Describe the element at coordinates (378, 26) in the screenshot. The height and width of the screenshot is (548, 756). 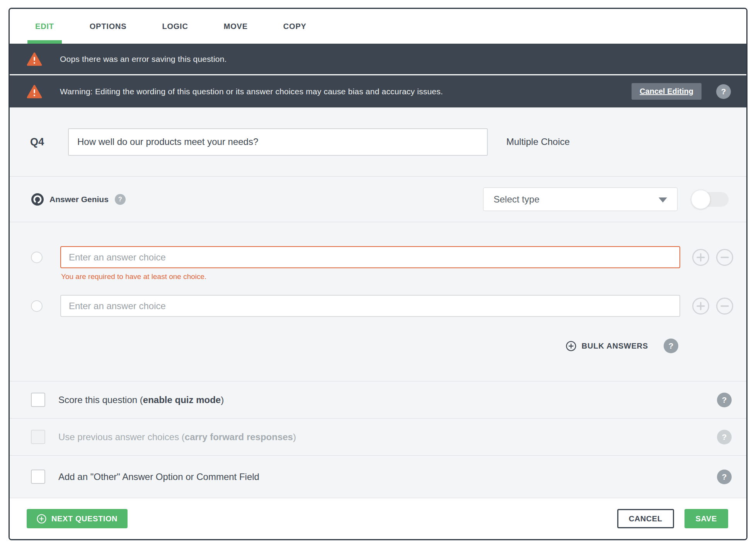
I see `tab-bar: EDIT OPTIONS LOGIC MOVE COPY` at that location.